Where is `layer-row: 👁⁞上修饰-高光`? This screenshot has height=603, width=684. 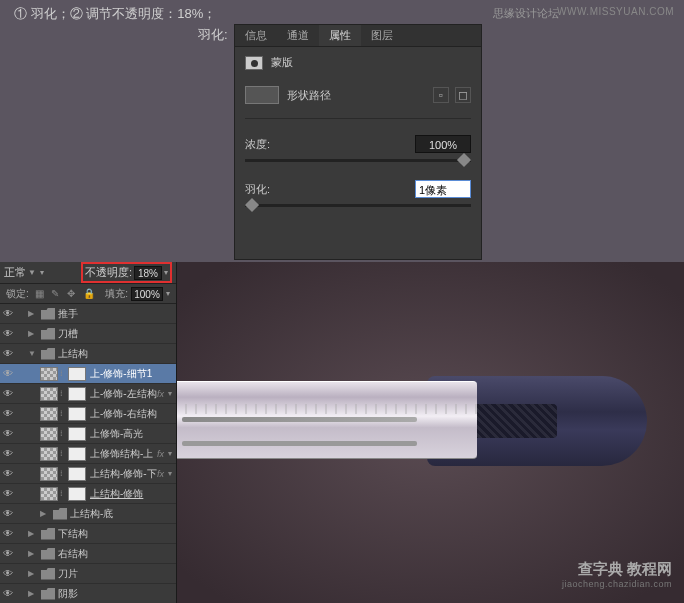
layer-row: 👁⁞上修饰-高光 is located at coordinates (88, 434).